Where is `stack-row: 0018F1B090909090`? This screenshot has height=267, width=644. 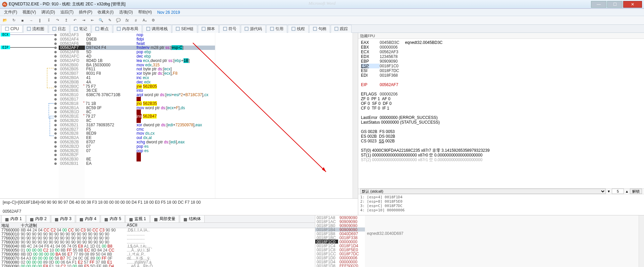
stack-row: 0018F1B090909090 is located at coordinates (340, 225).